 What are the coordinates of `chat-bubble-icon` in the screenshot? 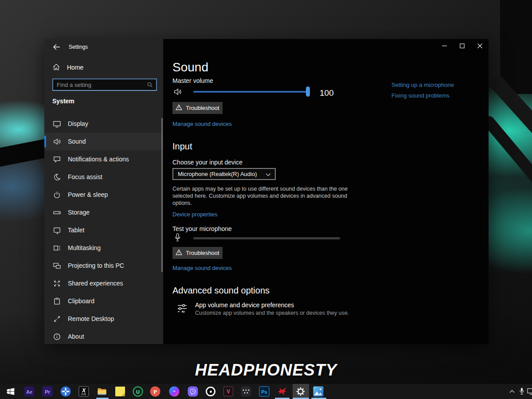 It's located at (57, 159).